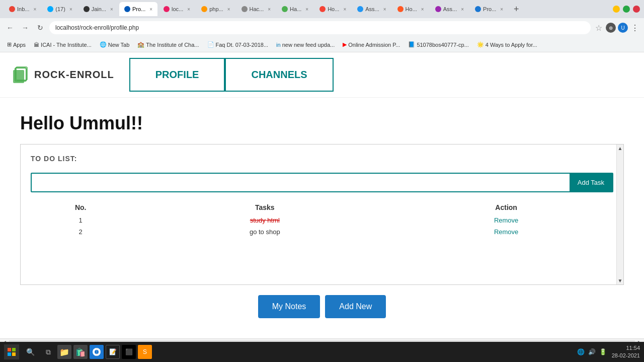 The width and height of the screenshot is (644, 362). Describe the element at coordinates (511, 45) in the screenshot. I see `bookmark-label: 4 Ways to Apply for...` at that location.